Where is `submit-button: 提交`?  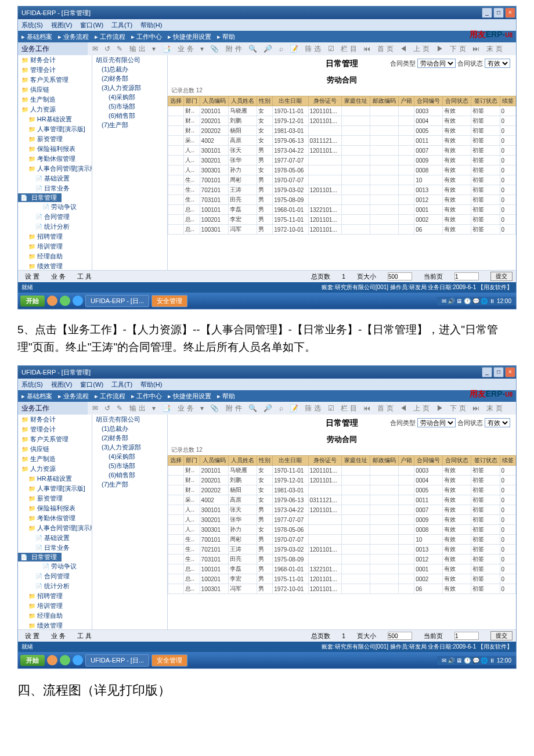
submit-button: 提交 is located at coordinates (501, 636).